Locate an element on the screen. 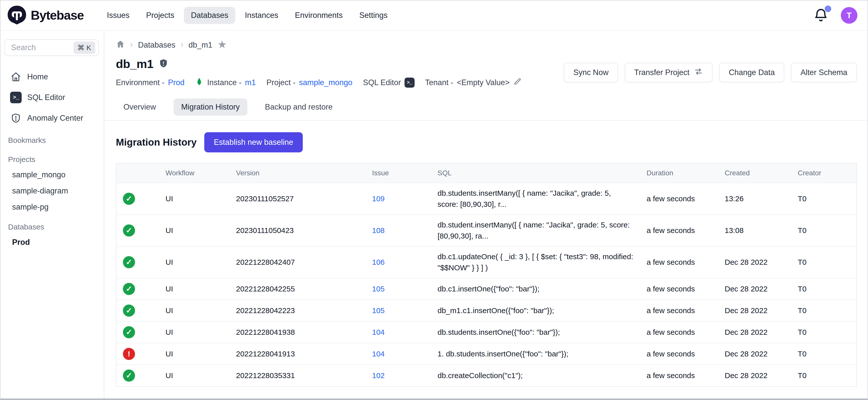 This screenshot has height=400, width=868. sidebar-section-bookmarks: Bookmarks is located at coordinates (52, 138).